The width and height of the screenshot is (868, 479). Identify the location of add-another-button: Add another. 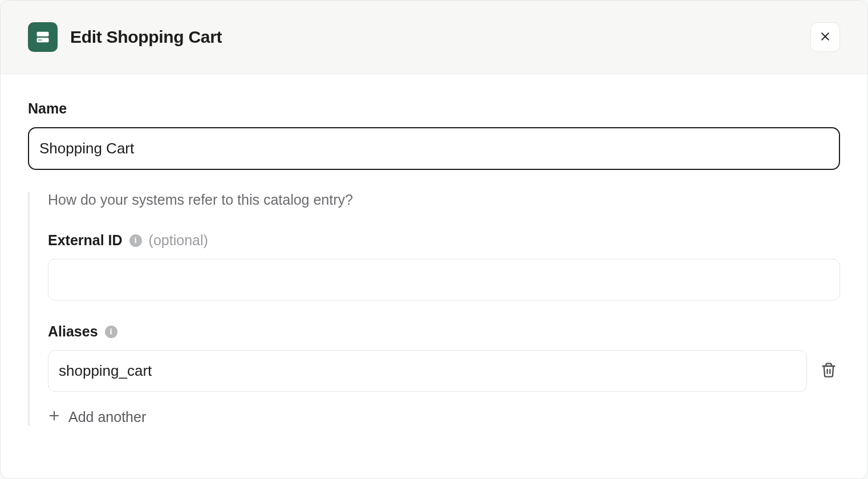
(97, 417).